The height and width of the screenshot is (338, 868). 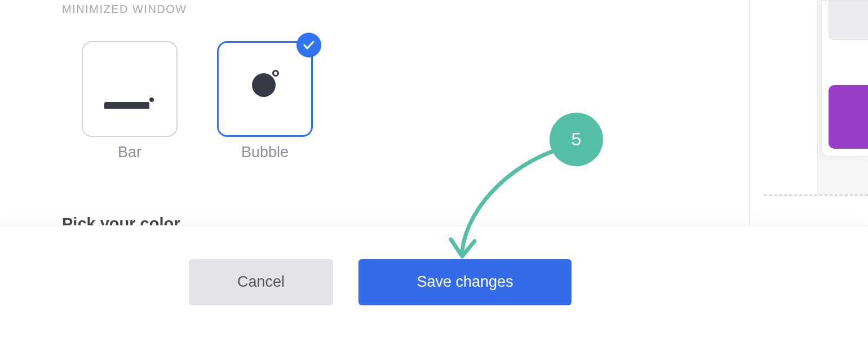 I want to click on step-badge: 5, so click(x=576, y=140).